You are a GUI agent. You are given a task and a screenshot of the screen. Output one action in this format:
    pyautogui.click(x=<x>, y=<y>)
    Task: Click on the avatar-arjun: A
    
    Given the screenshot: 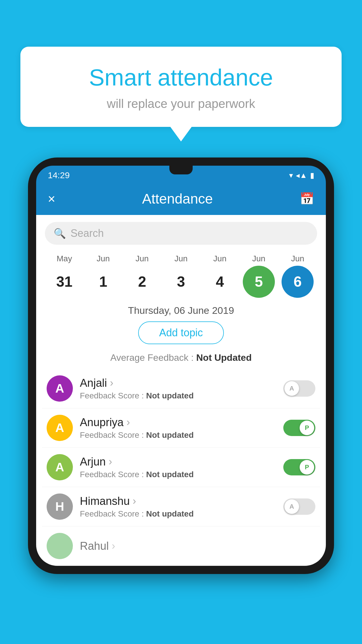 What is the action you would take?
    pyautogui.click(x=60, y=467)
    